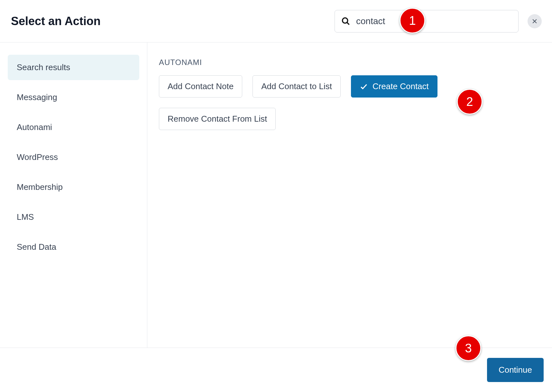 The height and width of the screenshot is (392, 552). I want to click on check-icon, so click(364, 87).